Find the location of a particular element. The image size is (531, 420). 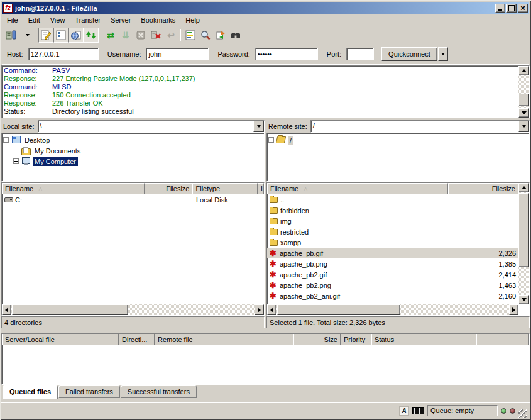

password-input is located at coordinates (287, 54).